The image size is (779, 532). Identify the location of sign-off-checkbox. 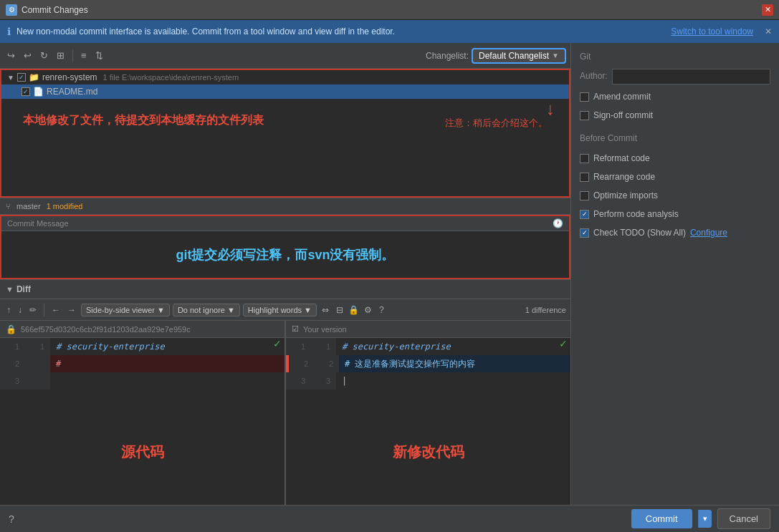
(585, 116).